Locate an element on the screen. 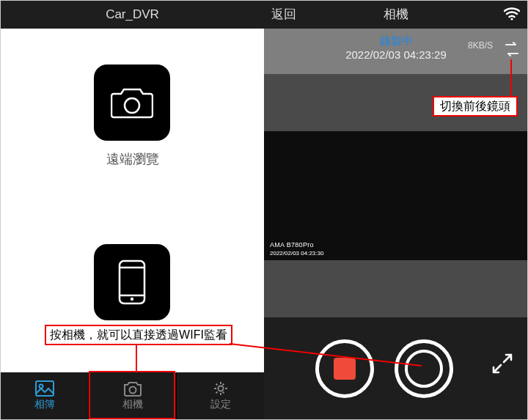  recording-info-bar: 錄製中 2022/02/03 04:23:29 8KB/S is located at coordinates (396, 51).